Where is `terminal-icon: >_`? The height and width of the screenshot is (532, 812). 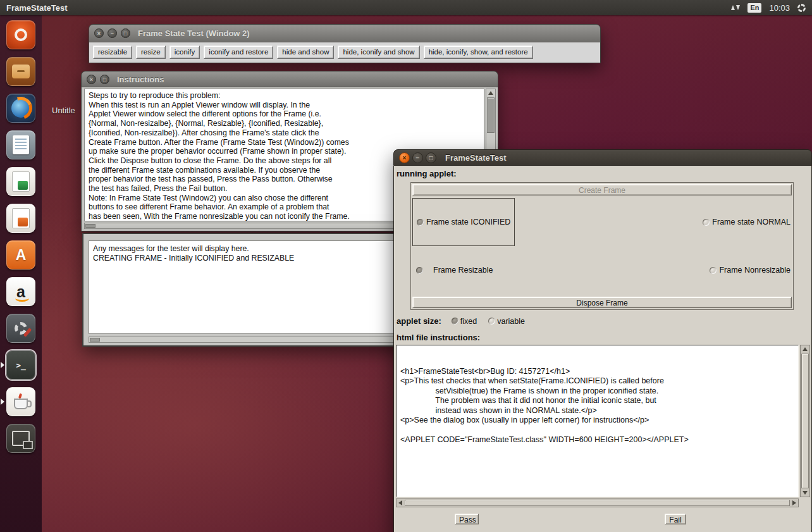
terminal-icon: >_ is located at coordinates (21, 365).